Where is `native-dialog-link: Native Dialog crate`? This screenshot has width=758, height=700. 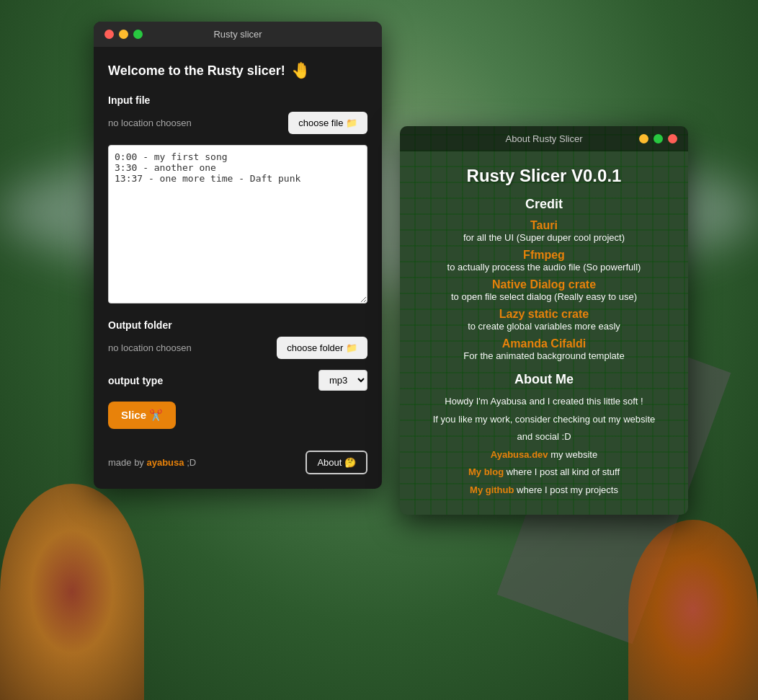
native-dialog-link: Native Dialog crate is located at coordinates (544, 284).